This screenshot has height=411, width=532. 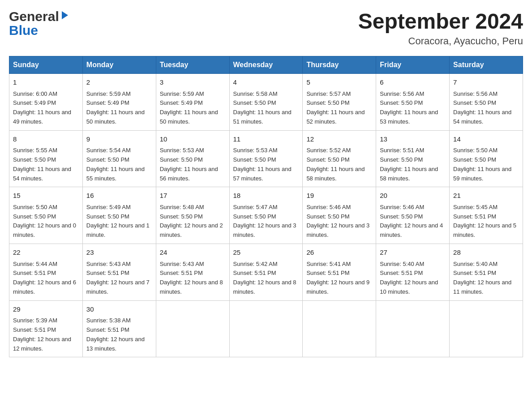 I want to click on day-number: 8, so click(x=46, y=140).